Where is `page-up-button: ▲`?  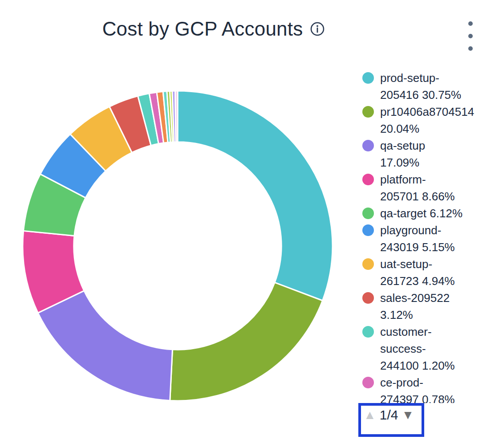 page-up-button: ▲ is located at coordinates (370, 415).